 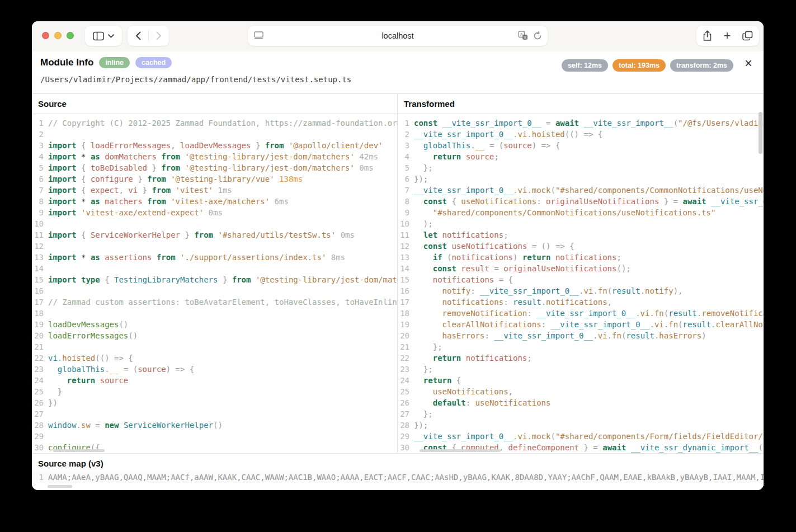 I want to click on code-line: 26}), so click(x=215, y=403).